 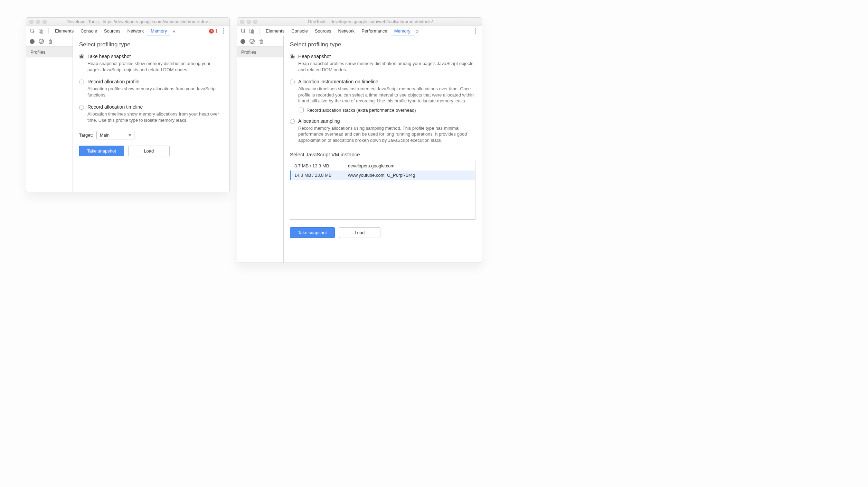 What do you see at coordinates (383, 190) in the screenshot?
I see `vm-instance-list: 8.7 MB / 13.3 MBdevelopers.google.com14.…` at bounding box center [383, 190].